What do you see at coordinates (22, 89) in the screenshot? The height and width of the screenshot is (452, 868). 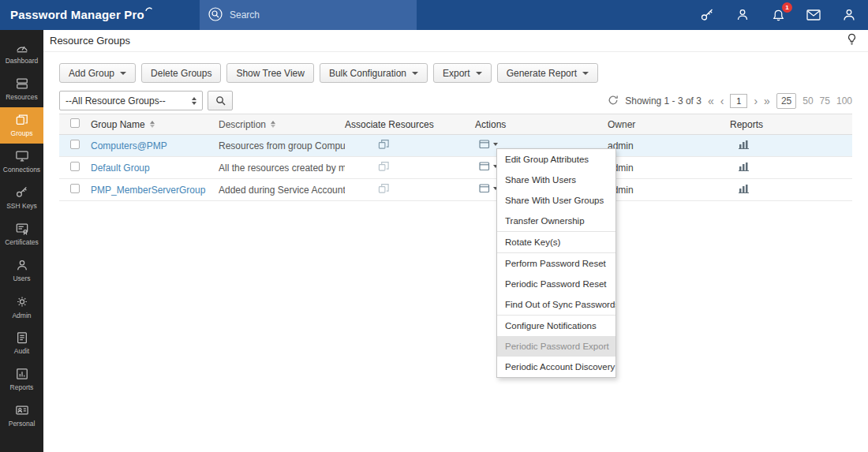 I see `sidebar-item-resources: Resources` at bounding box center [22, 89].